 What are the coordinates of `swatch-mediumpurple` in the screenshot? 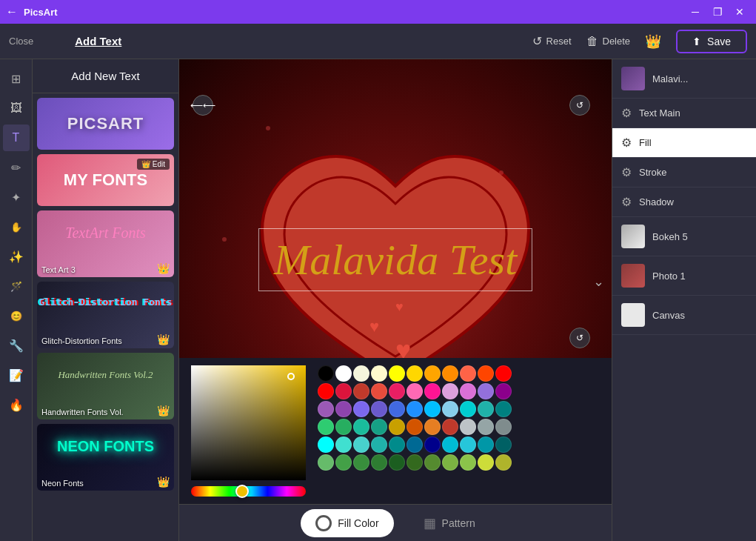 It's located at (486, 391).